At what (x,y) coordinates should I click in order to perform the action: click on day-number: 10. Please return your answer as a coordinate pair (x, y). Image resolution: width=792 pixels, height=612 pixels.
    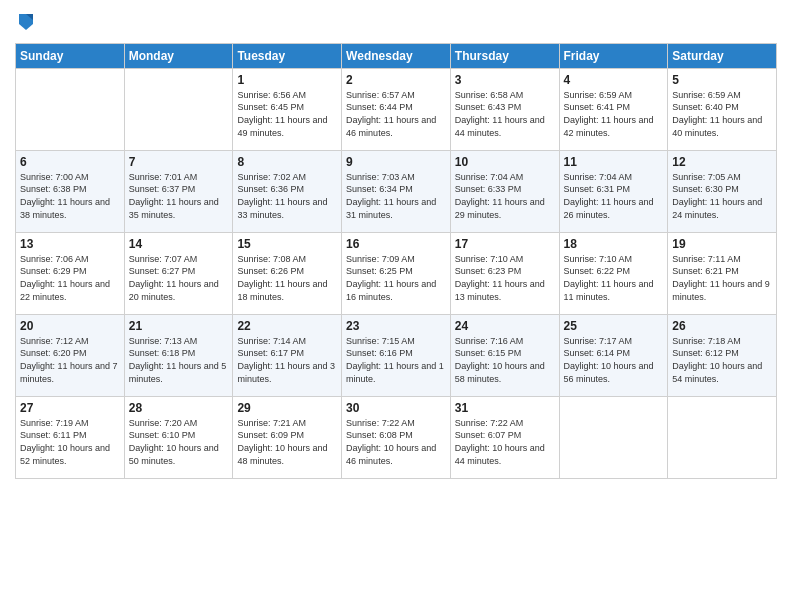
    Looking at the image, I should click on (505, 162).